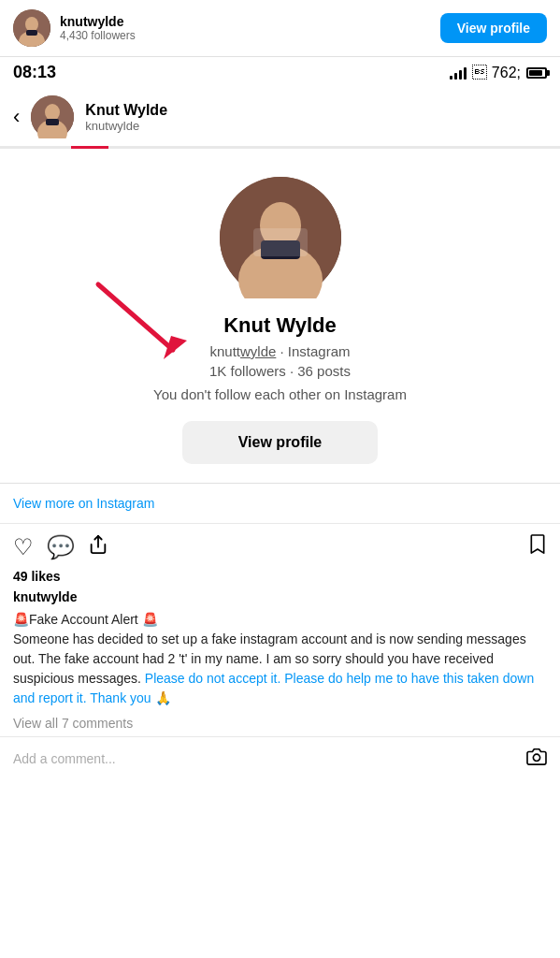 The width and height of the screenshot is (560, 958). What do you see at coordinates (84, 503) in the screenshot?
I see `view-more-link: View more on Instagram` at bounding box center [84, 503].